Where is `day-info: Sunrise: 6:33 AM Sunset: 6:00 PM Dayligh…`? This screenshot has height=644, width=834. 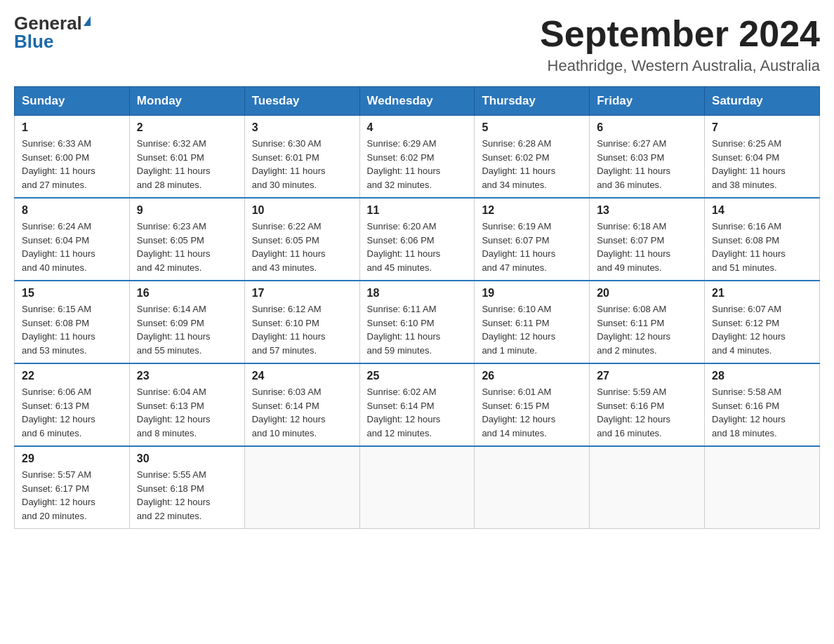
day-info: Sunrise: 6:33 AM Sunset: 6:00 PM Dayligh… is located at coordinates (72, 164).